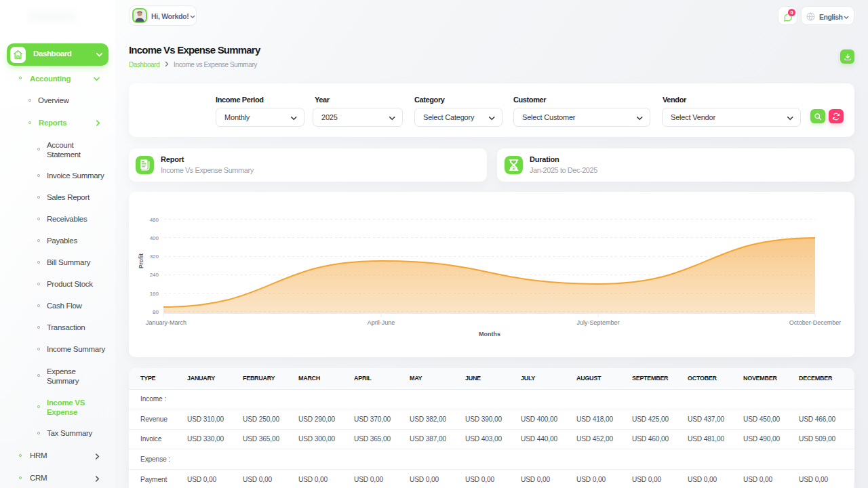 This screenshot has width=868, height=488. I want to click on svg-text: January-March, so click(166, 323).